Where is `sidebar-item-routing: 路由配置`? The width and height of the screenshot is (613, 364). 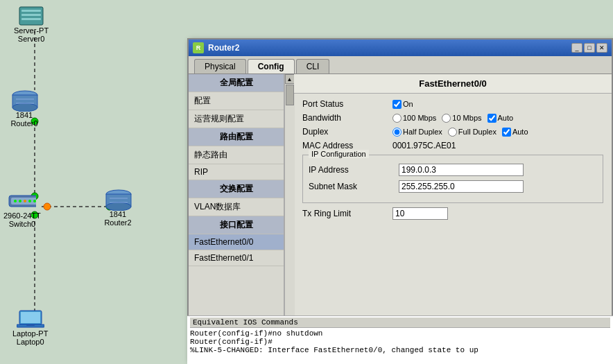 sidebar-item-routing: 路由配置 is located at coordinates (236, 137).